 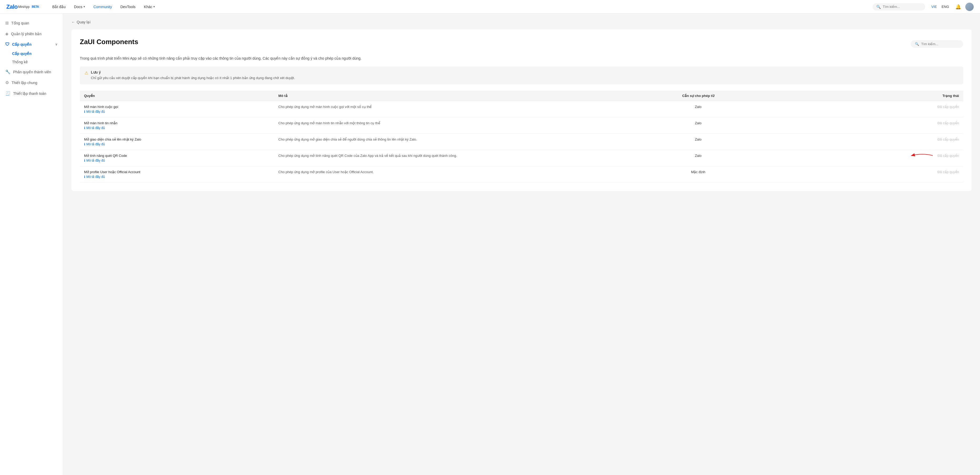 What do you see at coordinates (522, 96) in the screenshot?
I see `table-header-row: Quyền Mô tả Cần sự cho phép từ Trạng thá…` at bounding box center [522, 96].